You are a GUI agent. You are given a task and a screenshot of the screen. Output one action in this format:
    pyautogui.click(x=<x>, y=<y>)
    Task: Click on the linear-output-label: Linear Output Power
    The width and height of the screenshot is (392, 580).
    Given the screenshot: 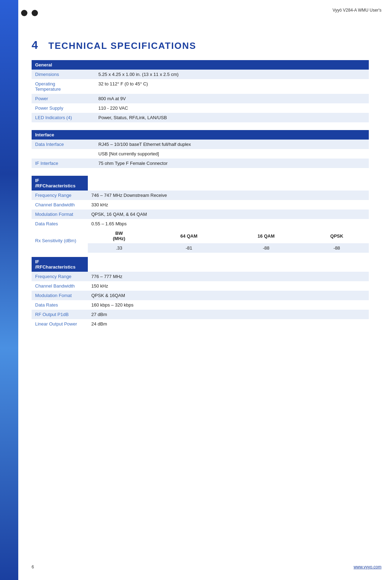 What is the action you would take?
    pyautogui.click(x=60, y=324)
    